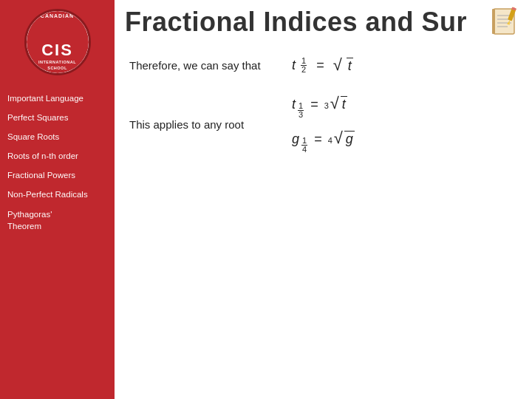  Describe the element at coordinates (58, 156) in the screenshot. I see `sidebar-item-roots-nth: Roots of n-th order` at that location.